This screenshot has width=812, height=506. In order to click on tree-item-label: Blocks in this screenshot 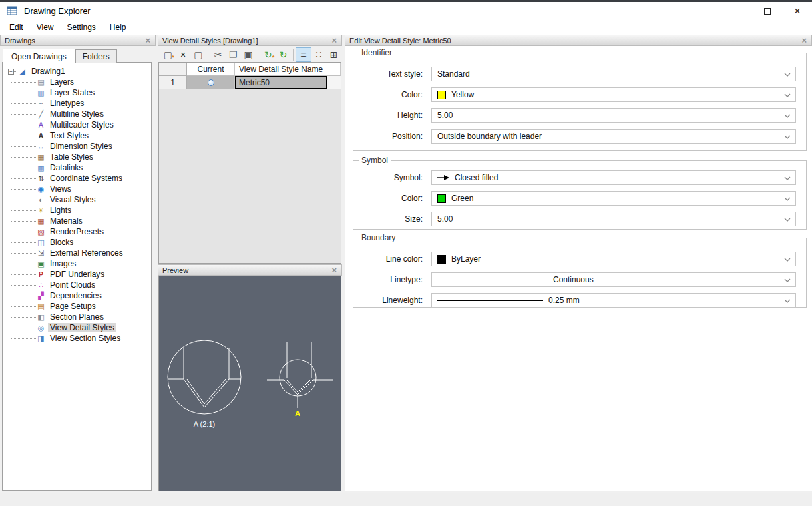, I will do `click(61, 242)`.